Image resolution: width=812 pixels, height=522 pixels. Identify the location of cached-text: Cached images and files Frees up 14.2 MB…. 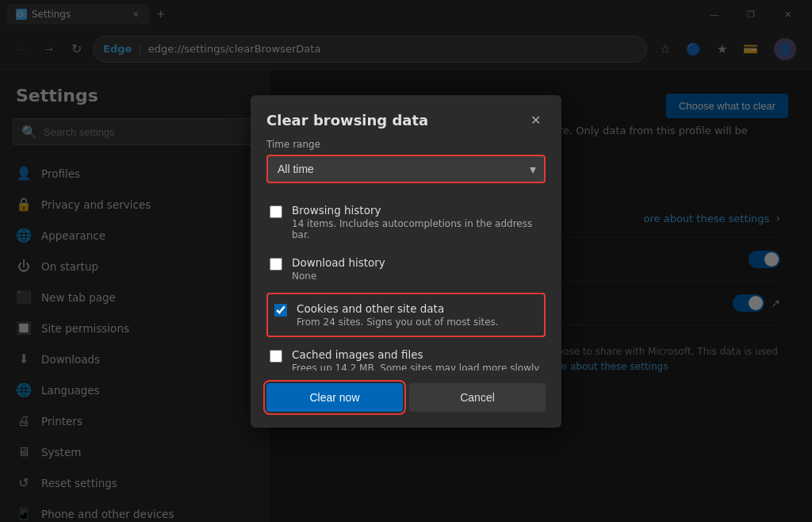
(417, 359).